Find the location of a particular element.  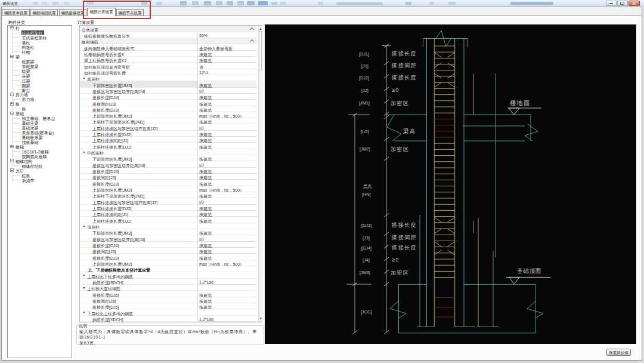

svg-text: 楼地面 is located at coordinates (520, 103).